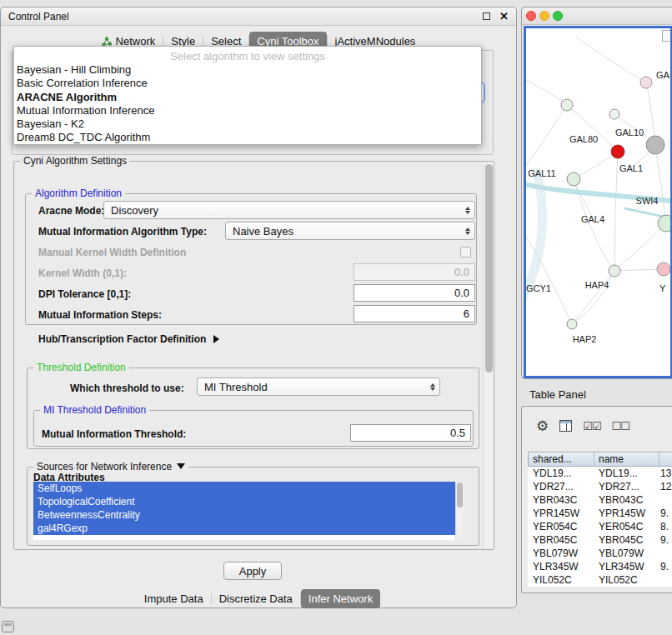  Describe the element at coordinates (82, 368) in the screenshot. I see `threshold-definition-title: Threshold Definition` at that location.